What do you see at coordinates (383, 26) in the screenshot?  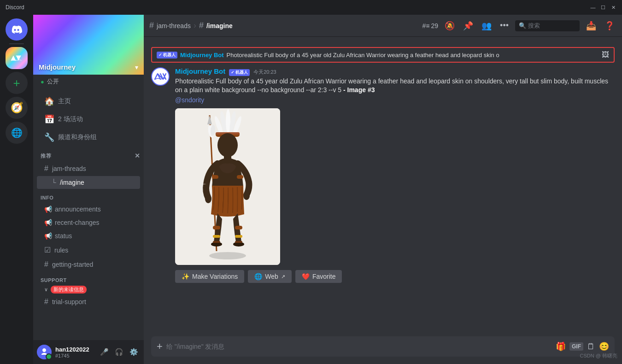 I see `channel-header: # jam-threads › # /imagine #≡ 29 🔕 📌 👥 •…` at bounding box center [383, 26].